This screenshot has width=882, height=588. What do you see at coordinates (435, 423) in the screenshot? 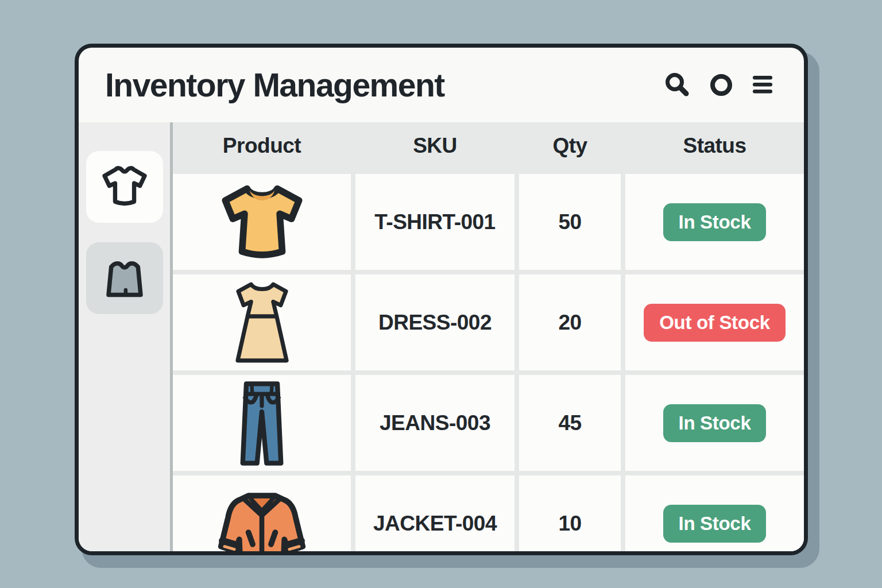
I see `sku-cell: JEANS-003` at bounding box center [435, 423].